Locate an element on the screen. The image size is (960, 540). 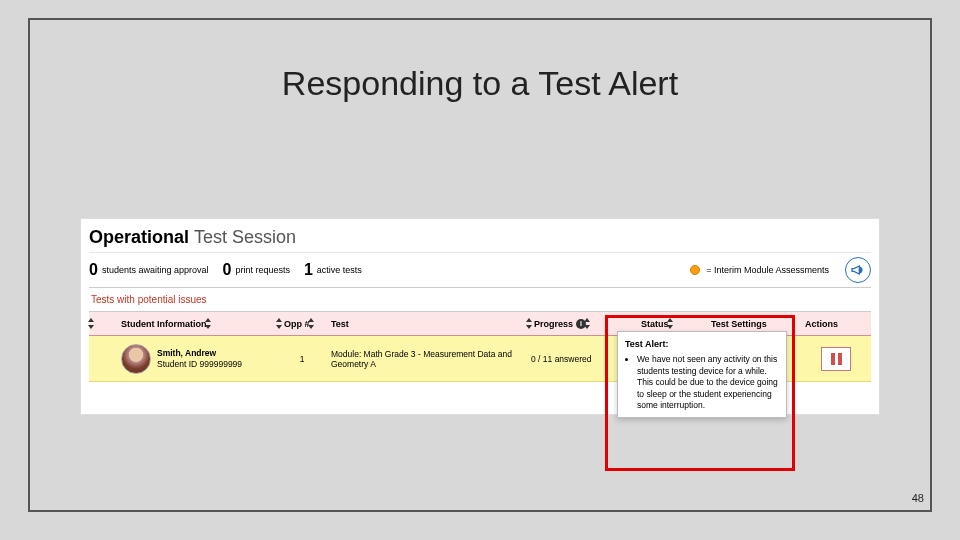
col-student-info: Student Information is located at coordinates (197, 324).